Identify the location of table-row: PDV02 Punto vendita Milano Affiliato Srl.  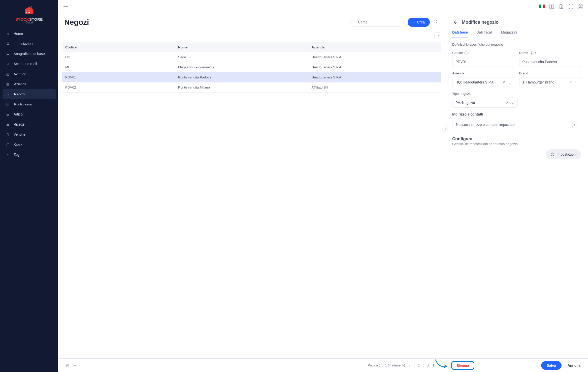
(251, 88).